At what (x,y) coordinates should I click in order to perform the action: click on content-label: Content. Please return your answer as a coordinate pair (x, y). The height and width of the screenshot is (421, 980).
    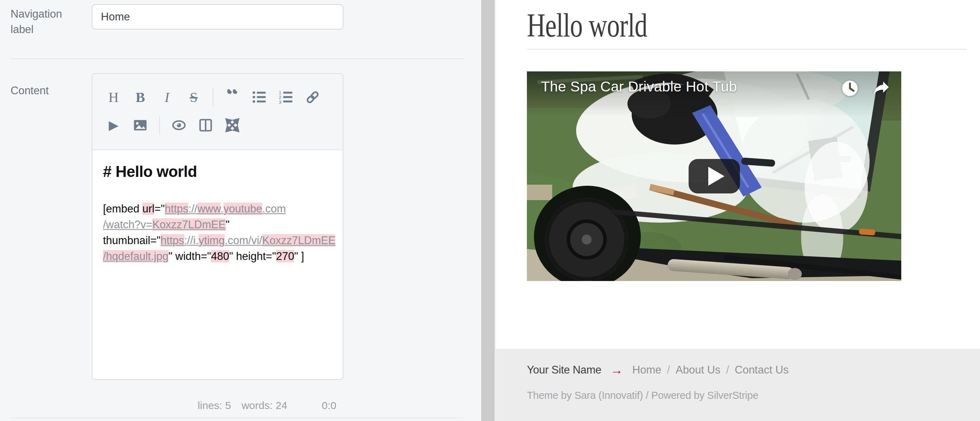
    Looking at the image, I should click on (46, 91).